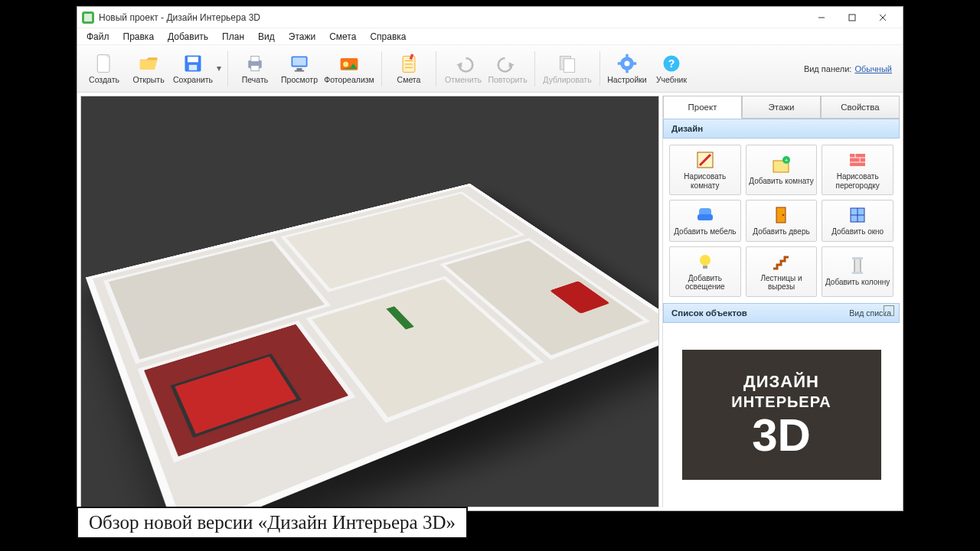 Image resolution: width=980 pixels, height=551 pixels. I want to click on menu-floors: Этажи, so click(302, 37).